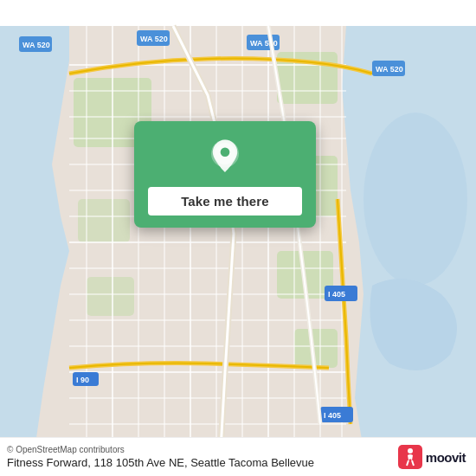  I want to click on map-attribution: © OpenStreetMap contributors, so click(161, 450).